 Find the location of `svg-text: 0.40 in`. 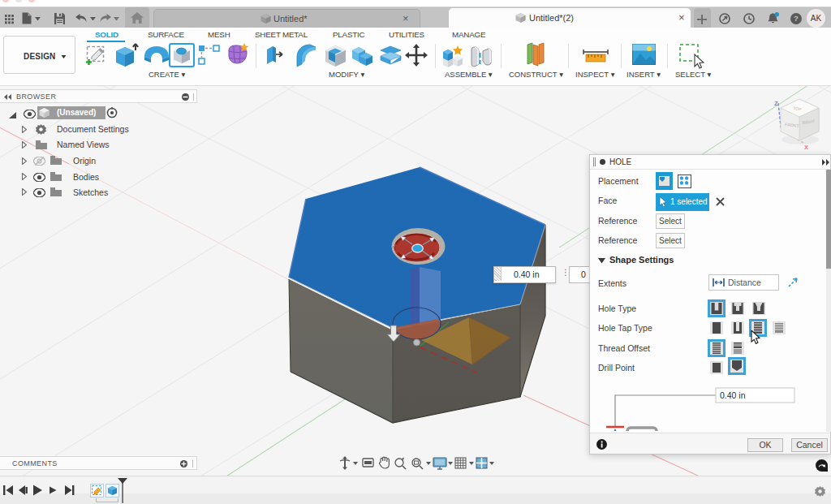

svg-text: 0.40 in is located at coordinates (733, 395).